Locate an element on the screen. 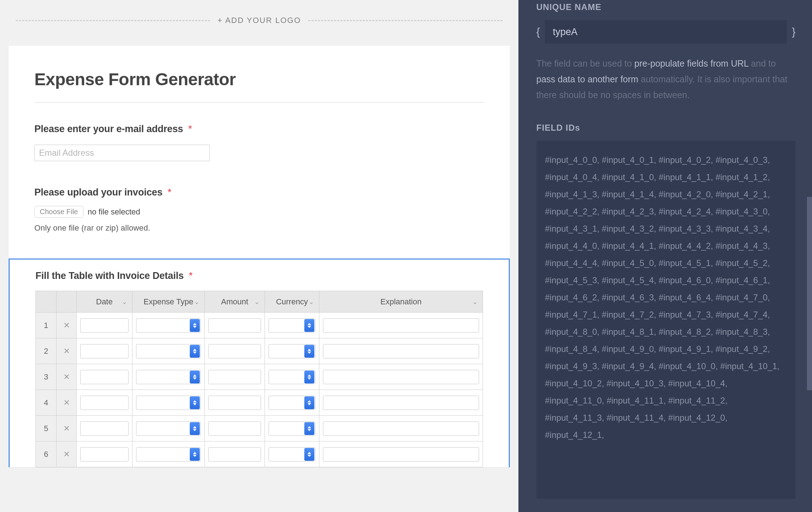 Image resolution: width=812 pixels, height=512 pixels. field-ids-section-label: FIELD IDs is located at coordinates (666, 128).